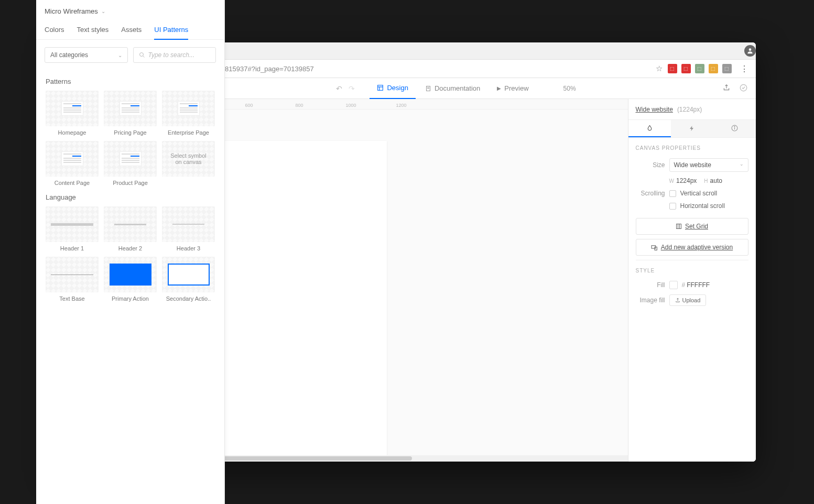 This screenshot has height=504, width=814. Describe the element at coordinates (743, 89) in the screenshot. I see `check-icon` at that location.